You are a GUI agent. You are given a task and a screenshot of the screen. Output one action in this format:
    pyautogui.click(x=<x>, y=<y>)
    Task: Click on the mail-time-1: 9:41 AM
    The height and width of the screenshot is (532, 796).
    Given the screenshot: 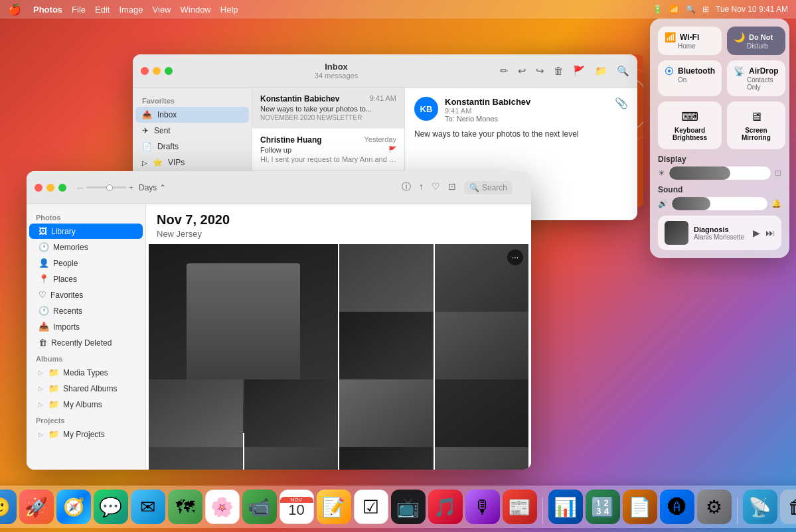 What is the action you would take?
    pyautogui.click(x=383, y=99)
    